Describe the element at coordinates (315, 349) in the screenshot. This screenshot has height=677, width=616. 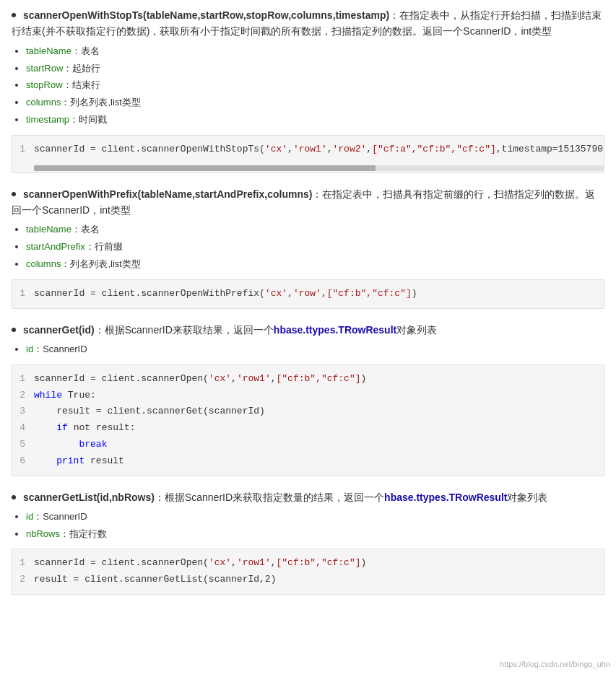
I see `param-id-3: id：ScannerID` at that location.